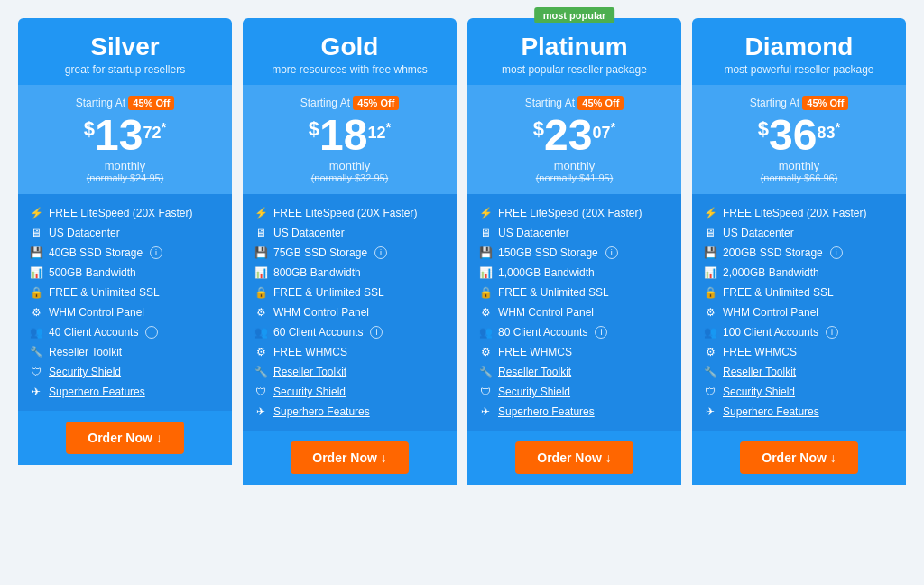 The height and width of the screenshot is (585, 924). Describe the element at coordinates (350, 178) in the screenshot. I see `price-normal-gold: (normally $32.95)` at that location.